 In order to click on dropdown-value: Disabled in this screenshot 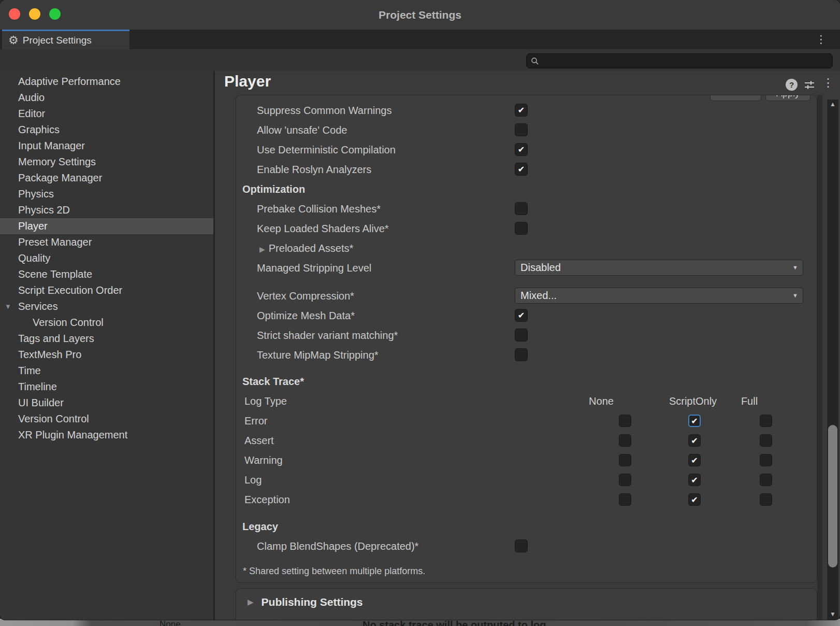, I will do `click(659, 267)`.